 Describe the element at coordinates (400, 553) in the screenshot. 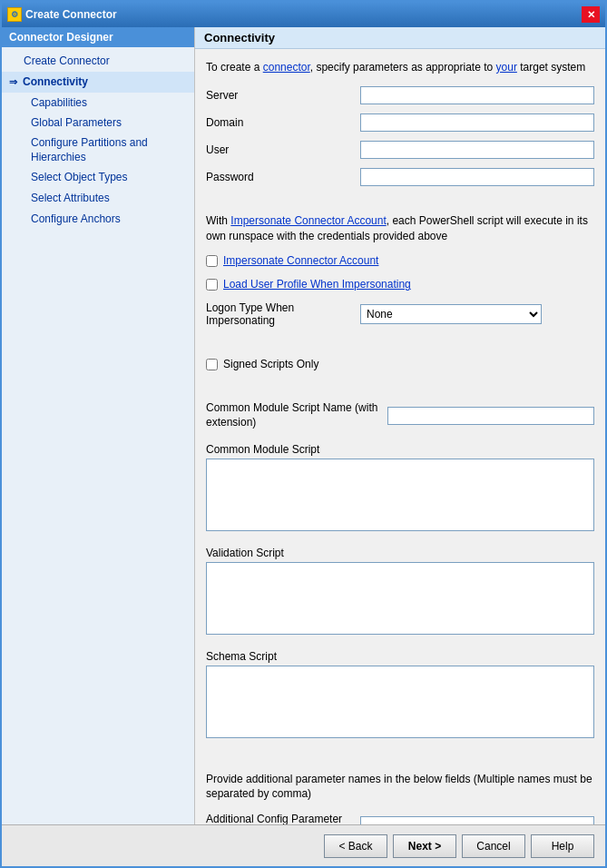

I see `validation-script-label: Validation Script` at that location.